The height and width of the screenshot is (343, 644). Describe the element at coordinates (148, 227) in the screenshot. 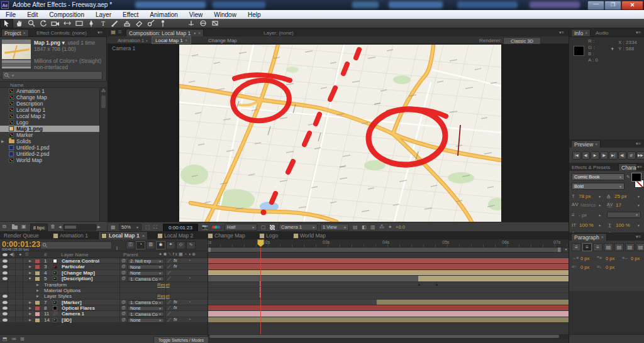

I see `safe-margins-icon: ⬚` at that location.